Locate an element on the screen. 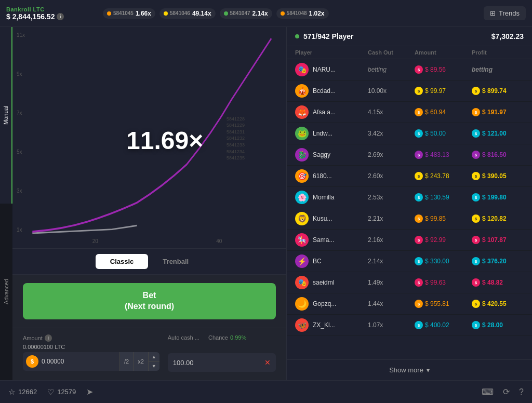  multiplier-id: 5841046 is located at coordinates (180, 14).